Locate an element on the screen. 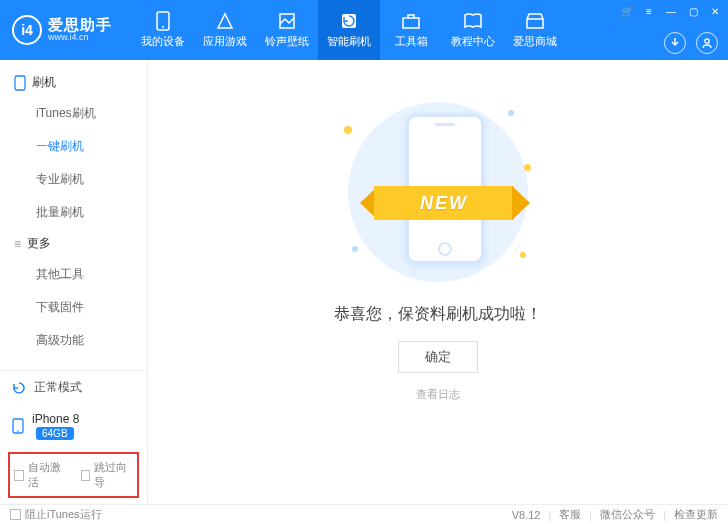  mode-label: 正常模式 is located at coordinates (58, 388).